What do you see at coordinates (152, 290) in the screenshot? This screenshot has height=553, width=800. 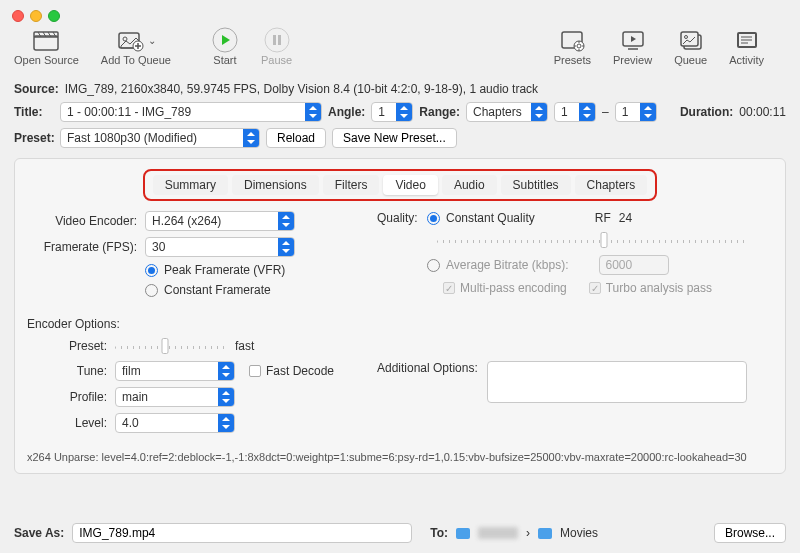 I see `constant-framerate-radio` at bounding box center [152, 290].